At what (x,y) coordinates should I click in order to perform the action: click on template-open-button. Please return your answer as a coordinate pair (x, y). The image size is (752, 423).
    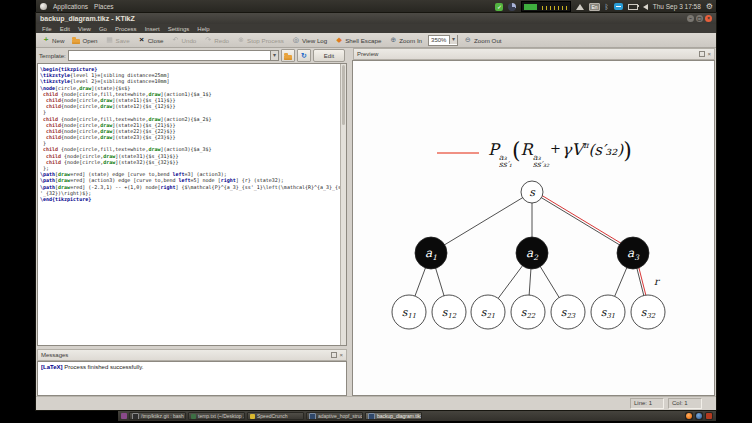
    Looking at the image, I should click on (288, 56).